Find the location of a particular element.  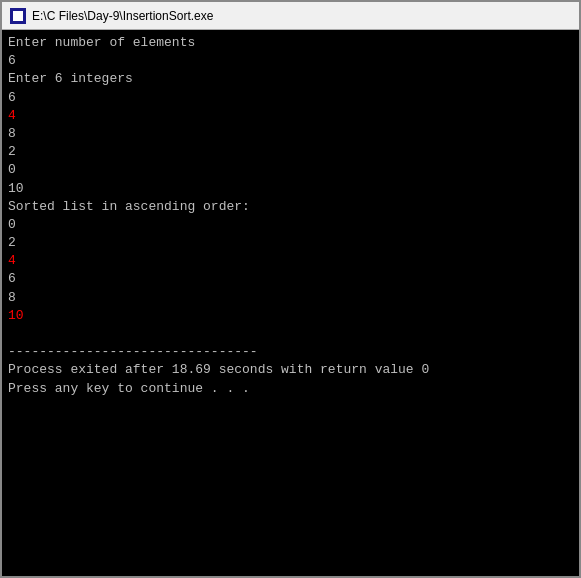

window-title: E:\C Files\Day-9\InsertionSort.exe is located at coordinates (122, 16).